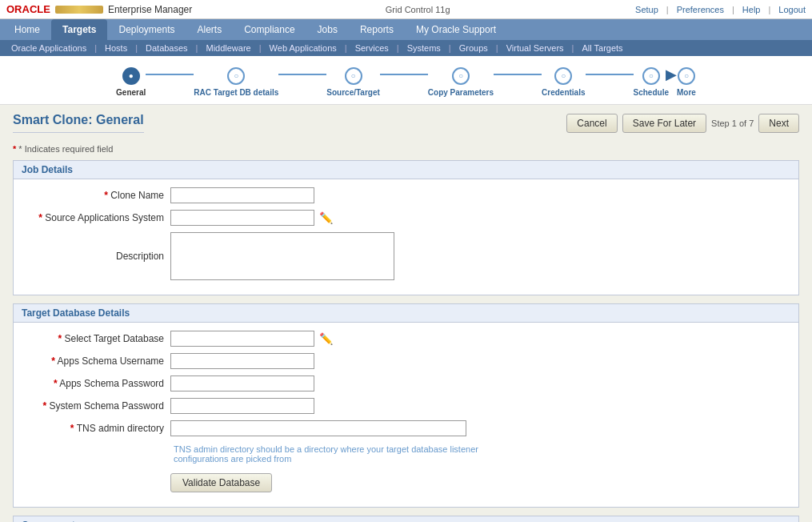 This screenshot has width=812, height=522. Describe the element at coordinates (210, 30) in the screenshot. I see `nav-alerts: Alerts` at that location.